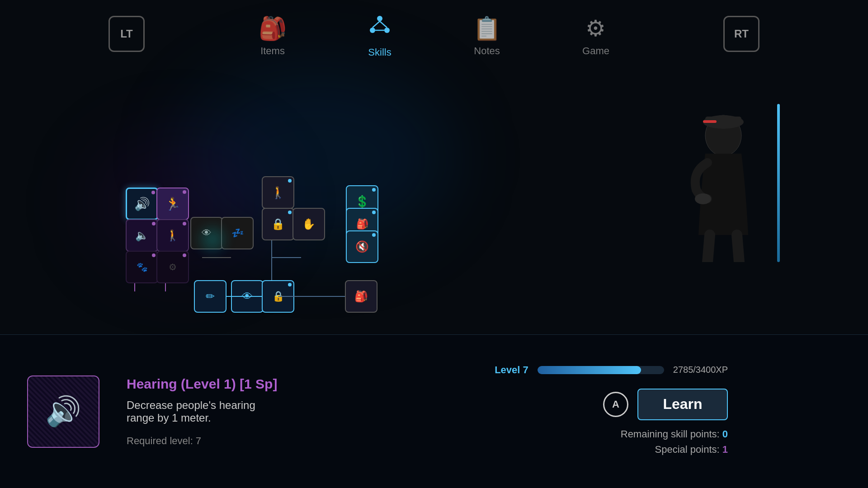  What do you see at coordinates (725, 434) in the screenshot?
I see `remaining-value: 0` at bounding box center [725, 434].